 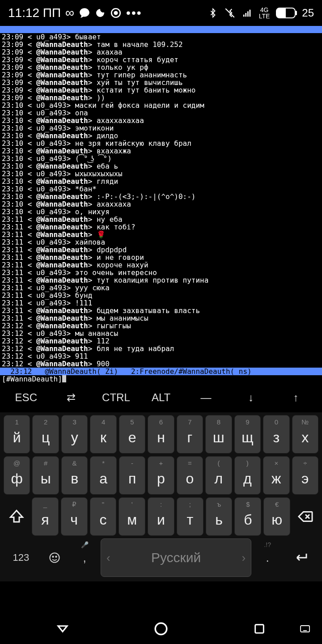 I want to click on chat-line: 23:11 < @WannaDeauth> бцдем захватывать …, so click(x=161, y=310).